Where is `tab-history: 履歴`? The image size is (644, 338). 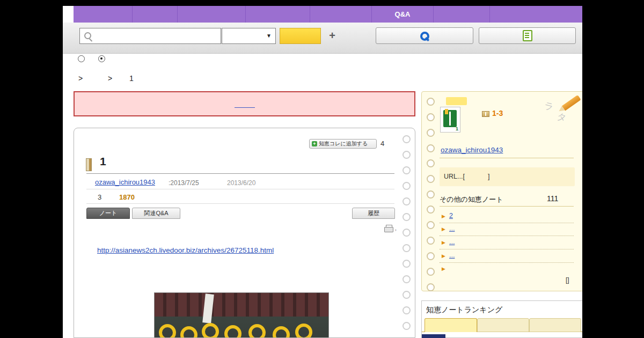
tab-history: 履歴 is located at coordinates (374, 214).